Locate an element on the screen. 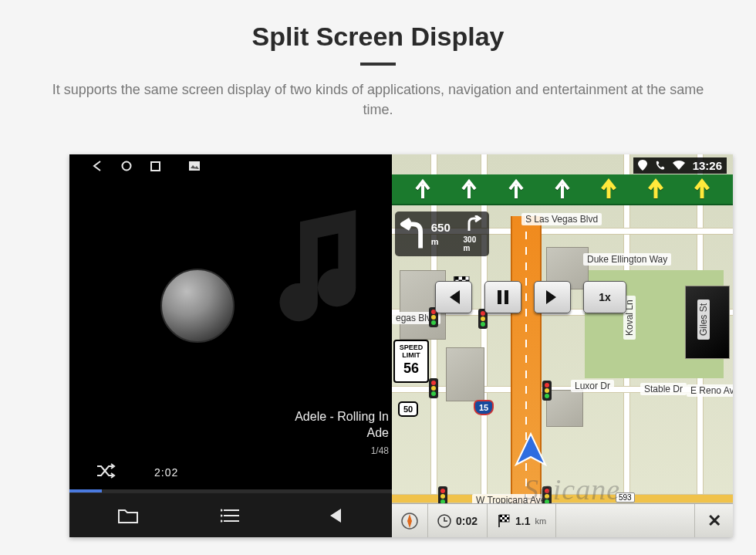 Image resolution: width=756 pixels, height=555 pixels. shuffle-icon is located at coordinates (106, 472).